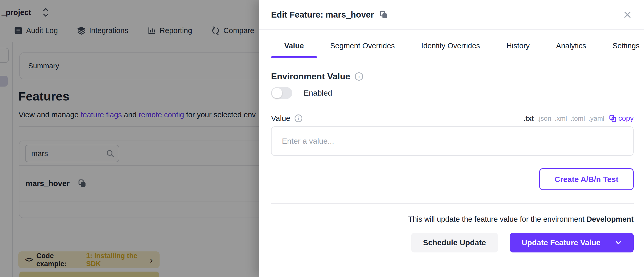 This screenshot has width=644, height=277. What do you see at coordinates (277, 93) in the screenshot?
I see `toggle-knob` at bounding box center [277, 93].